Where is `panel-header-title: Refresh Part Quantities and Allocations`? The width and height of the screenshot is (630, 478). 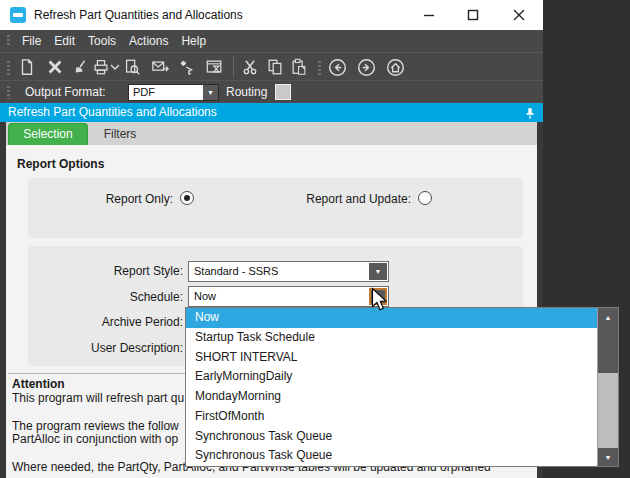 panel-header-title: Refresh Part Quantities and Allocations is located at coordinates (112, 112).